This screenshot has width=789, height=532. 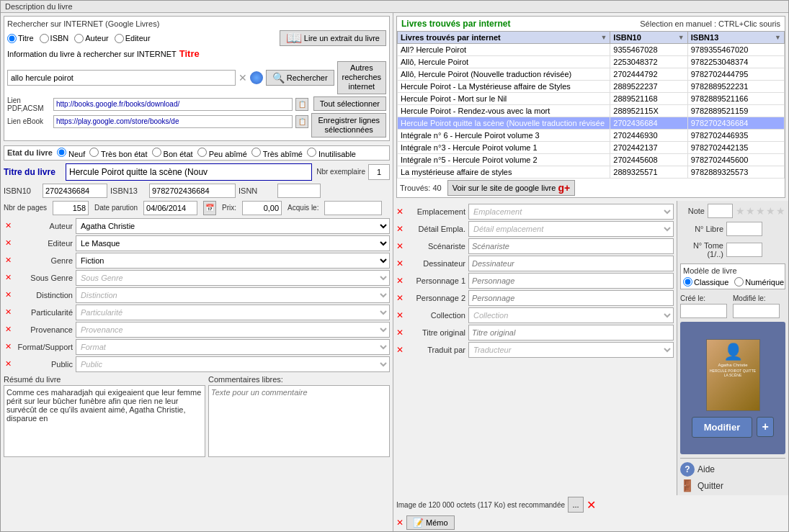 I want to click on btn-copy-ebook: 📋, so click(x=302, y=122).